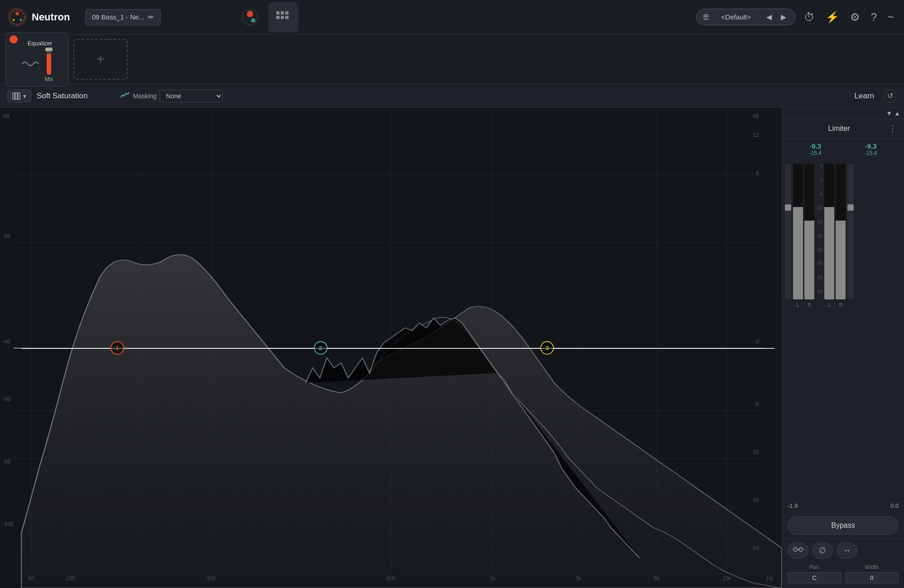  What do you see at coordinates (874, 17) in the screenshot?
I see `help-button: ?` at bounding box center [874, 17].